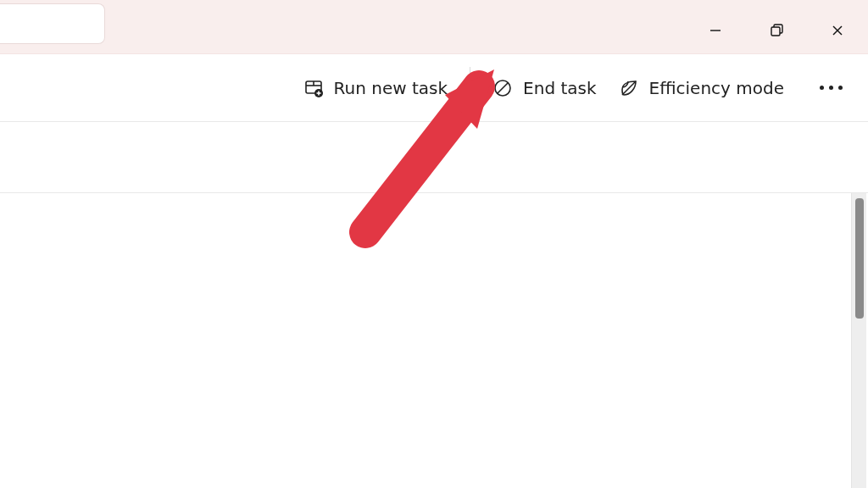  I want to click on prohibit-icon, so click(503, 88).